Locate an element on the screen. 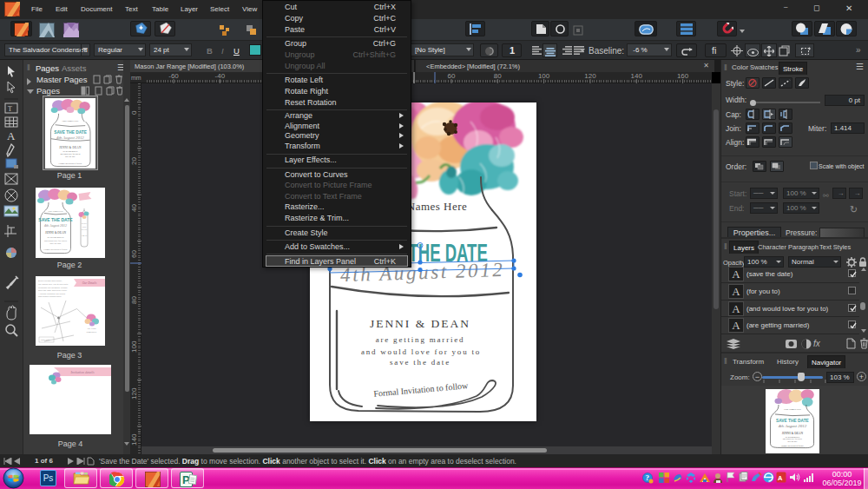 The width and height of the screenshot is (868, 489). svg-text: 20 is located at coordinates (134, 162).